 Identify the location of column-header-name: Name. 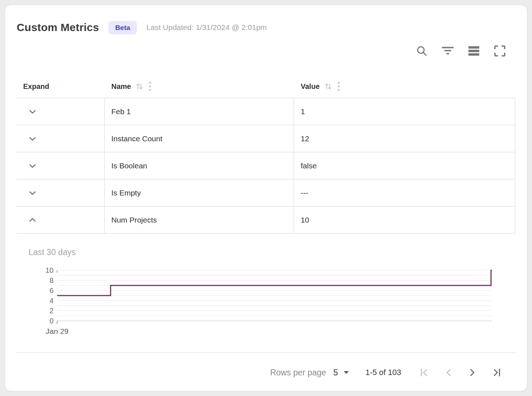
(200, 86).